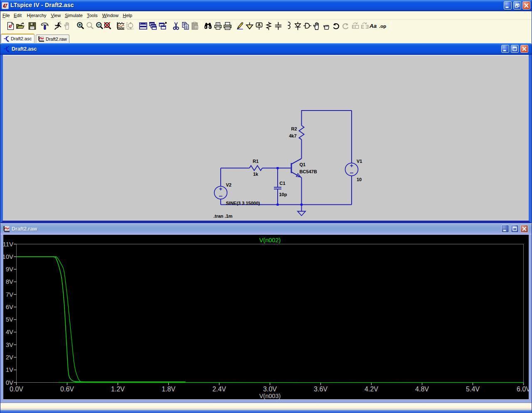 This screenshot has width=532, height=413. What do you see at coordinates (81, 26) in the screenshot?
I see `zoom-in-button` at bounding box center [81, 26].